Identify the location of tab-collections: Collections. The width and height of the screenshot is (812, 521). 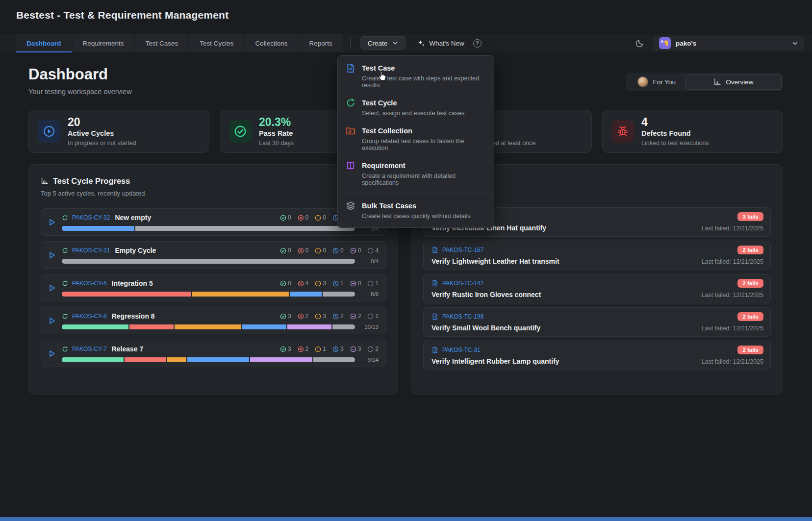
(271, 43).